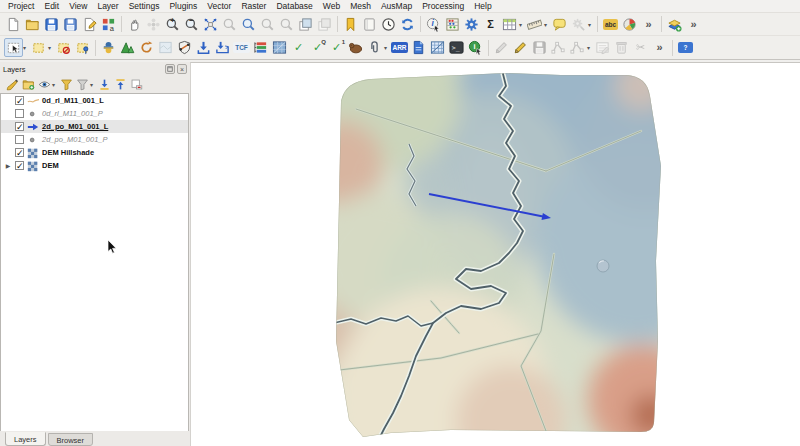  Describe the element at coordinates (534, 24) in the screenshot. I see `measure-line-button` at that location.